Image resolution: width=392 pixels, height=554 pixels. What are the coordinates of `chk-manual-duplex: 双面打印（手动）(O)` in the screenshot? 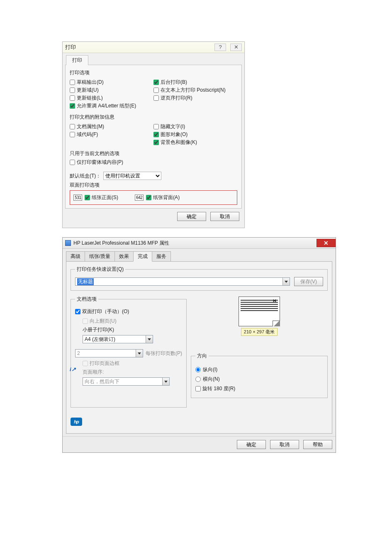 It's located at (129, 312).